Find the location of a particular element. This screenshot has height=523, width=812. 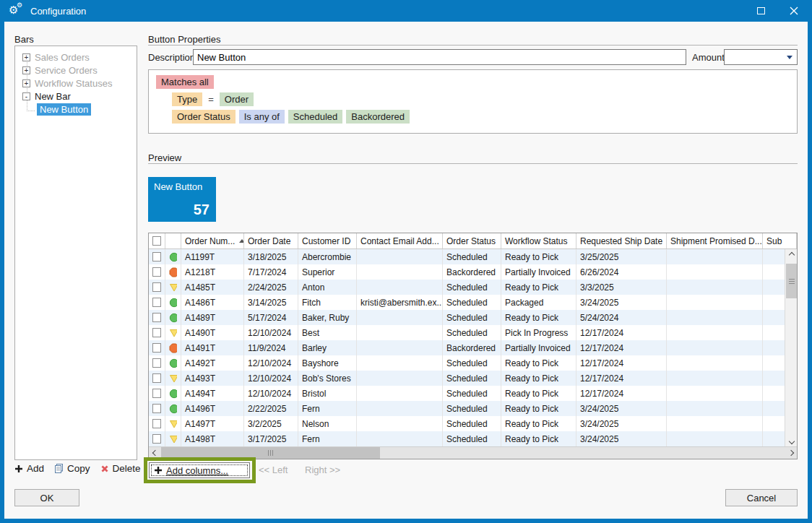

cell-customer_id: Fern is located at coordinates (328, 409).